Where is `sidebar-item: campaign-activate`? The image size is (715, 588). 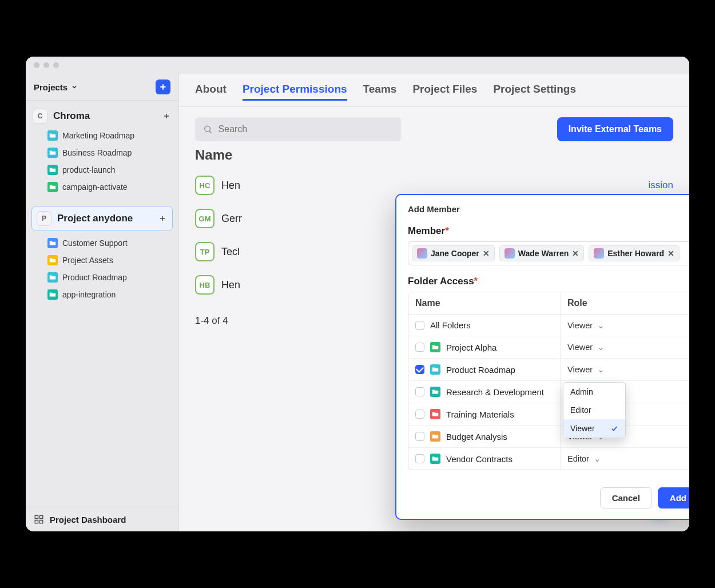 sidebar-item: campaign-activate is located at coordinates (102, 187).